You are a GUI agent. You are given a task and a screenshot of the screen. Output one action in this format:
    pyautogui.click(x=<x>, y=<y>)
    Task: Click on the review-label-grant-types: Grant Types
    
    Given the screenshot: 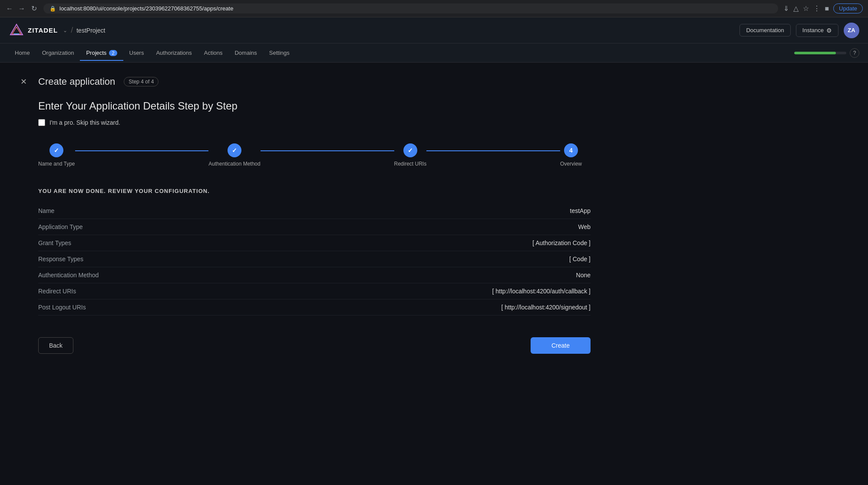 What is the action you would take?
    pyautogui.click(x=82, y=243)
    